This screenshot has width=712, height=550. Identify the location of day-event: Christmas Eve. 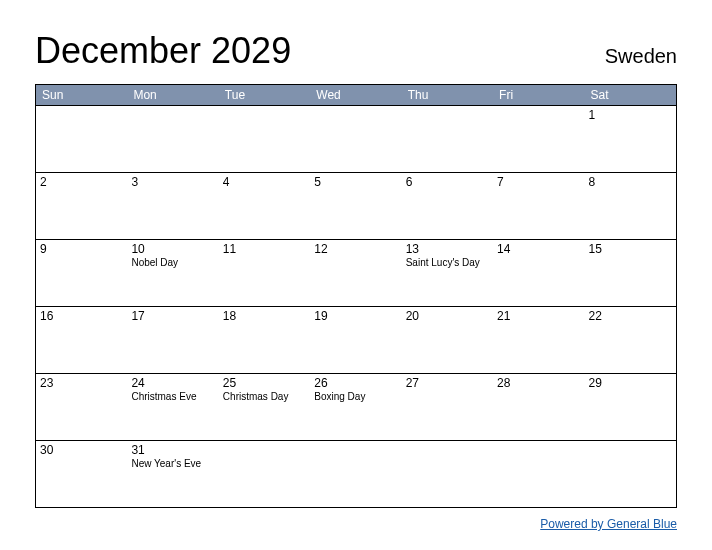
(172, 396).